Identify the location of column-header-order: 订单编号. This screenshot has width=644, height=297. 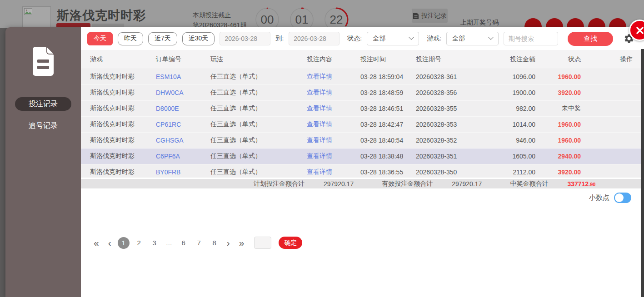
(183, 59).